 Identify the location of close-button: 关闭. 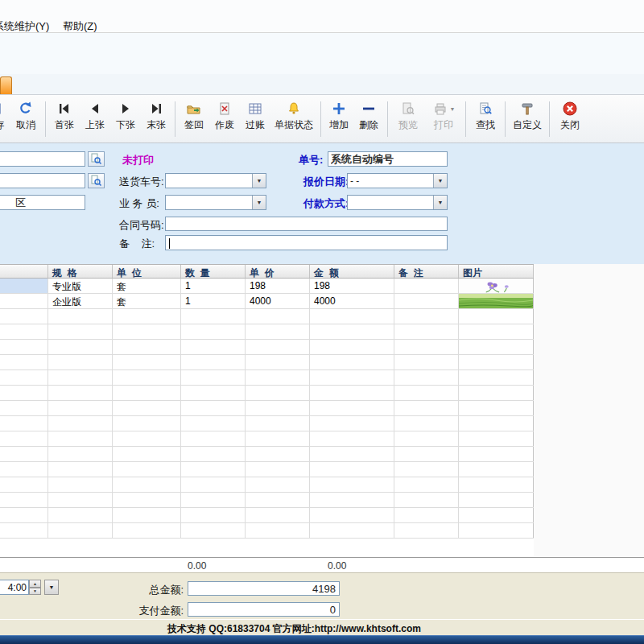
(570, 120).